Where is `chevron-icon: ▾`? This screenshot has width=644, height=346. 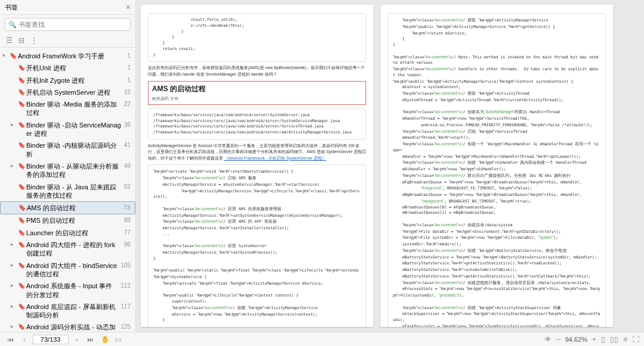 chevron-icon: ▾ is located at coordinates (5, 56).